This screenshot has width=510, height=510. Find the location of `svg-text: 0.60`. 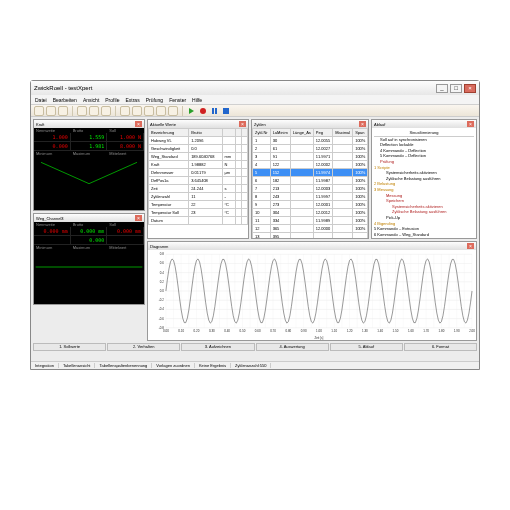

svg-text: 0.60 is located at coordinates (258, 331).